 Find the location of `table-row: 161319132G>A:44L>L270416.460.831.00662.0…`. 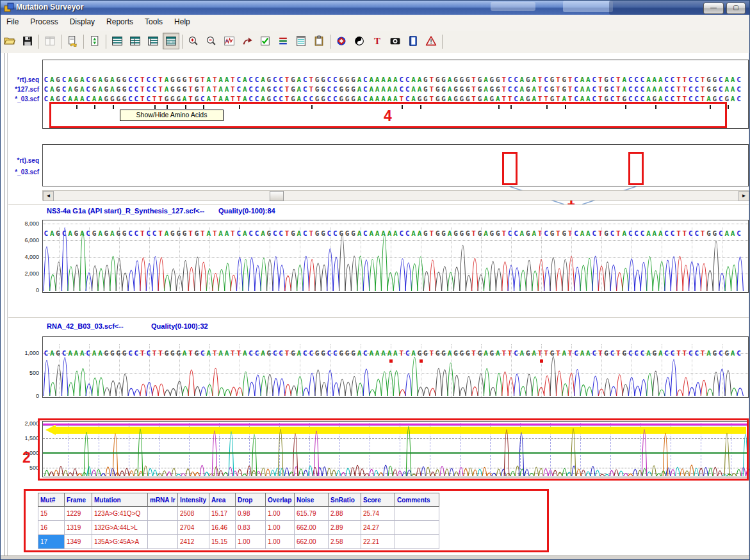

table-row: 161319132G>A:44L>L270416.460.831.00662.0… is located at coordinates (239, 528).